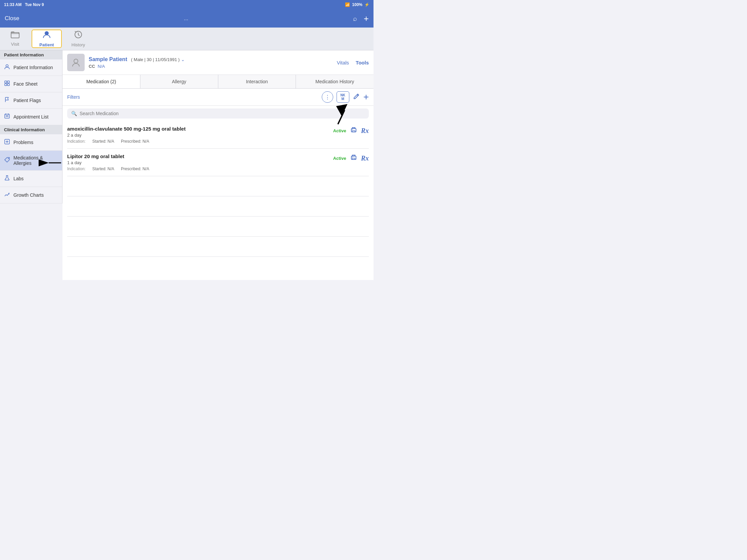 Image resolution: width=747 pixels, height=560 pixels. I want to click on cc-input, so click(215, 66).